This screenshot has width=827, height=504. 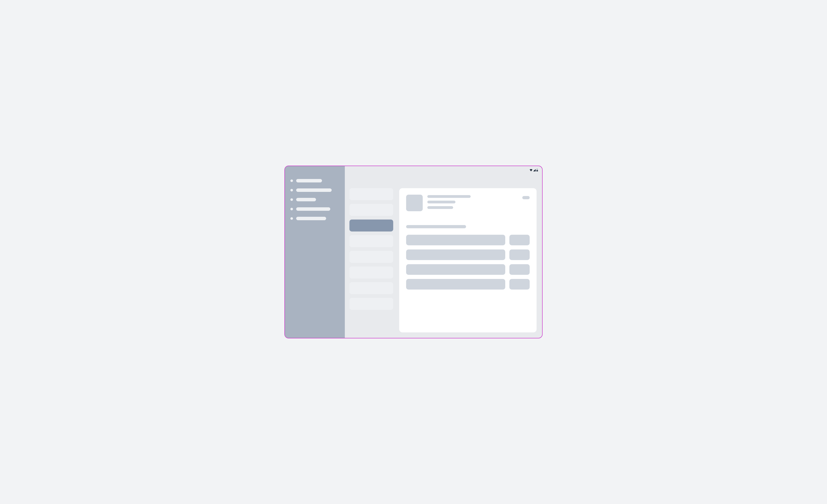 I want to click on header-text, so click(x=479, y=202).